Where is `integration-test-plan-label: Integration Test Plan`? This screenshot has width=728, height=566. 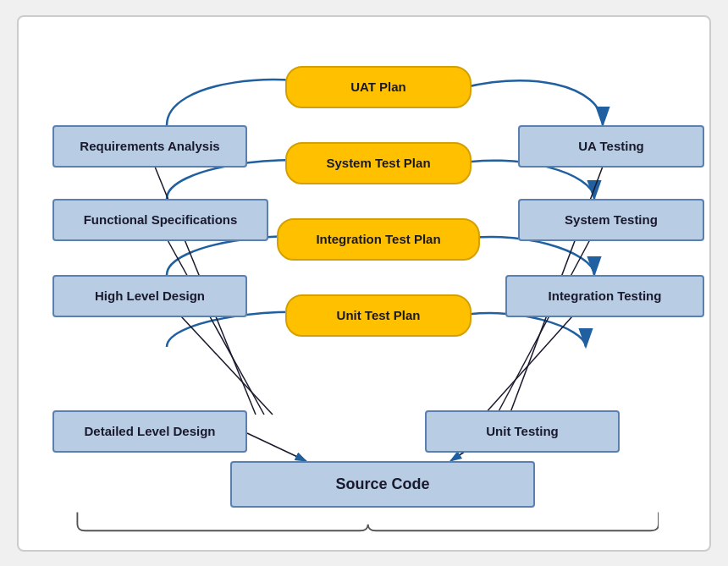 integration-test-plan-label: Integration Test Plan is located at coordinates (378, 239).